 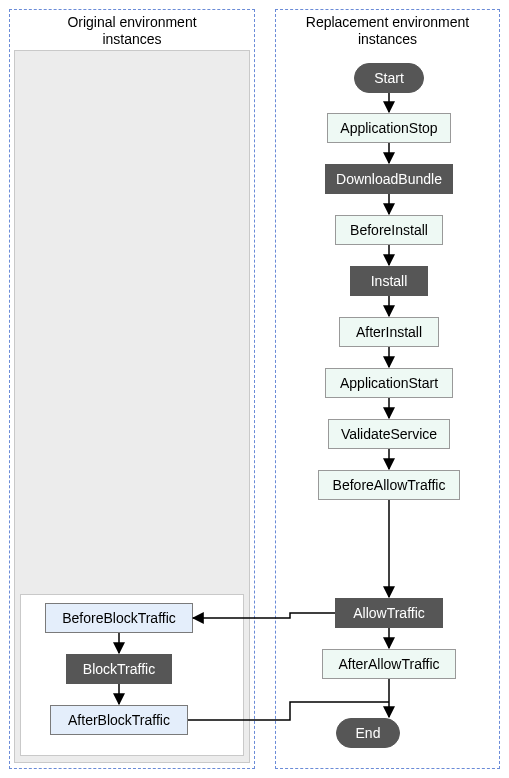 What do you see at coordinates (389, 664) in the screenshot?
I see `after-allow-traffic: AfterAllowTraffic` at bounding box center [389, 664].